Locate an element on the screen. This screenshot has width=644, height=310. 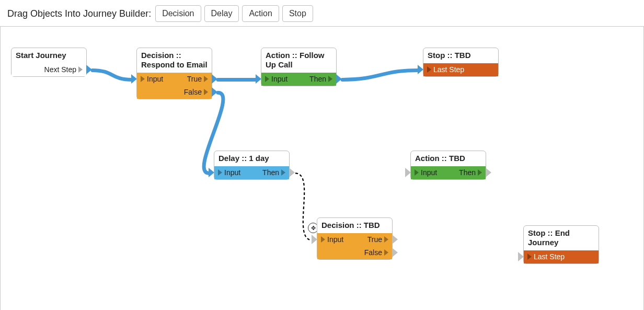
node-stop: Stop :: TBDLast Step is located at coordinates (461, 62).